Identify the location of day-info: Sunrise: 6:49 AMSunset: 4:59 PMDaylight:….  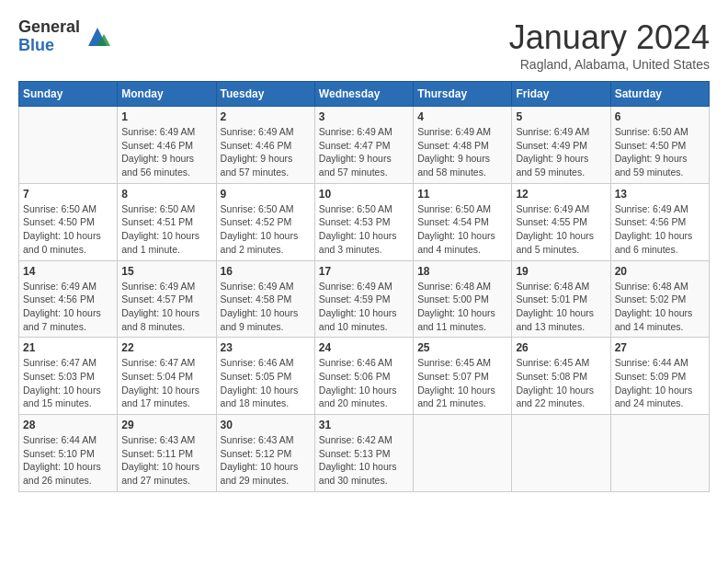
(364, 307).